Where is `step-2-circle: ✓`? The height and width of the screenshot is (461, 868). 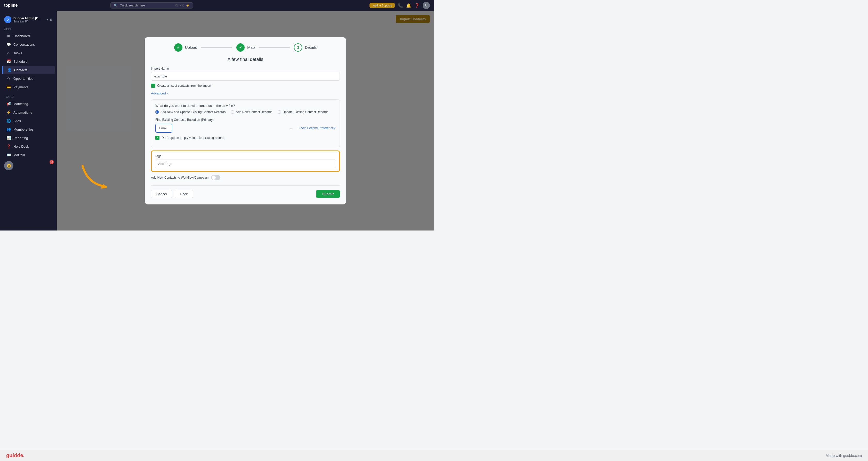 step-2-circle: ✓ is located at coordinates (241, 48).